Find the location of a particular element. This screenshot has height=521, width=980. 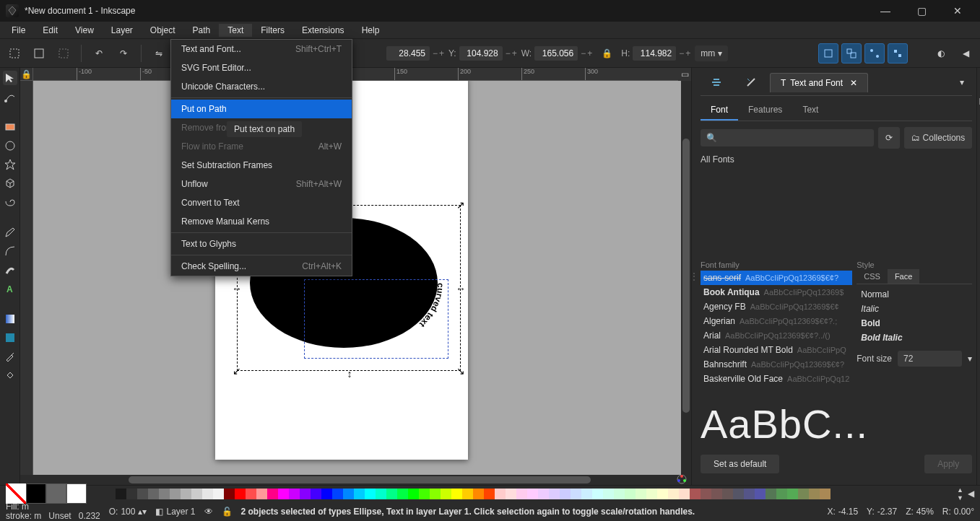

close-tab-icon: ✕ is located at coordinates (854, 83).